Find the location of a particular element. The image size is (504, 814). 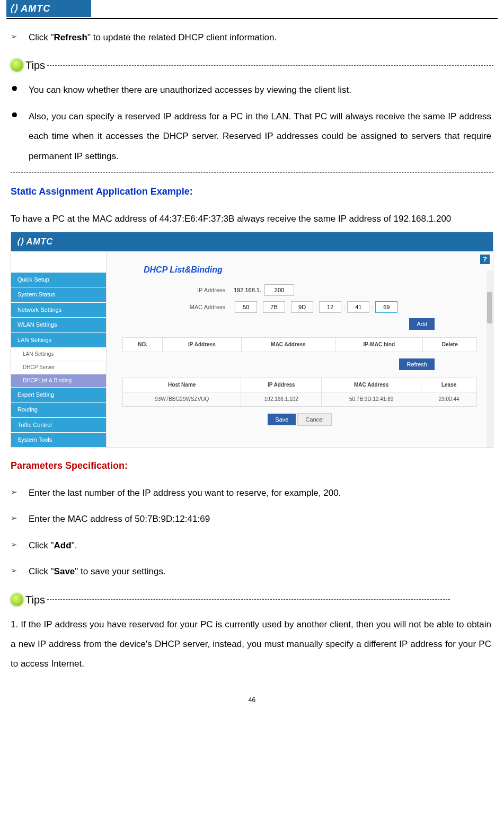

scrollbar is located at coordinates (490, 360).